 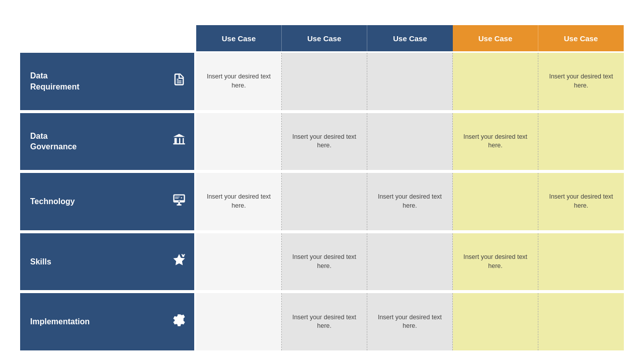 I want to click on data-cell-3-3: Insert your desired text here., so click(x=496, y=262).